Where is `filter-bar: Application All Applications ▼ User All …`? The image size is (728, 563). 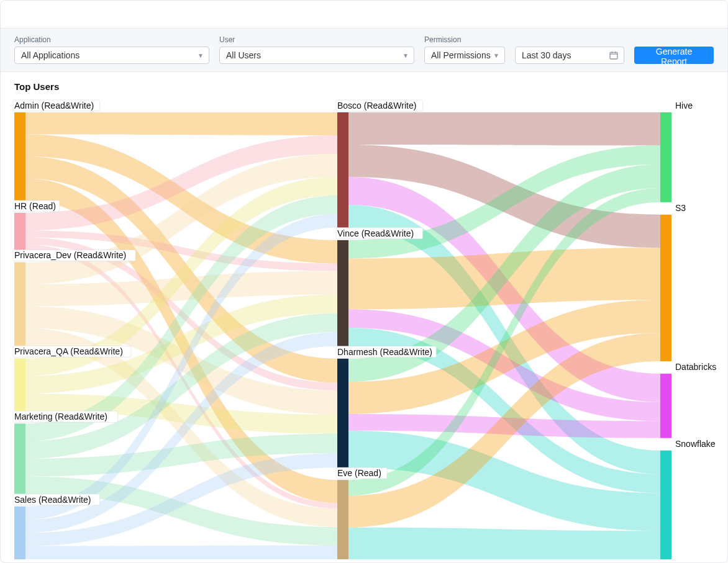 filter-bar: Application All Applications ▼ User All … is located at coordinates (364, 50).